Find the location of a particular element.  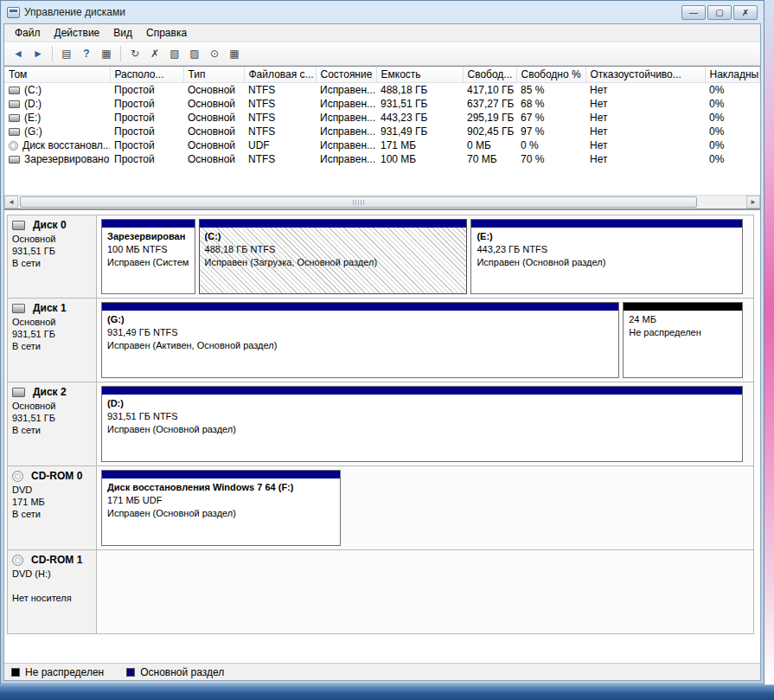

close-button: ✗ is located at coordinates (745, 12).